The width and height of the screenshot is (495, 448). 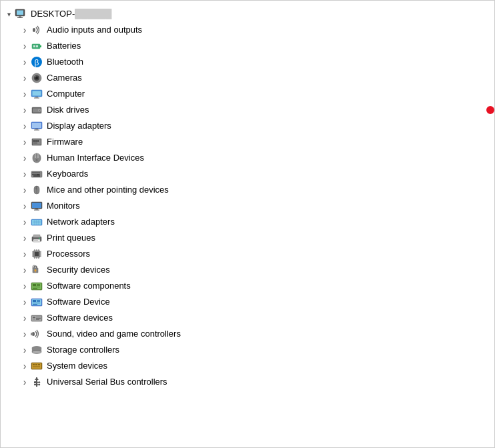 I want to click on chevron-cameras, so click(x=25, y=78).